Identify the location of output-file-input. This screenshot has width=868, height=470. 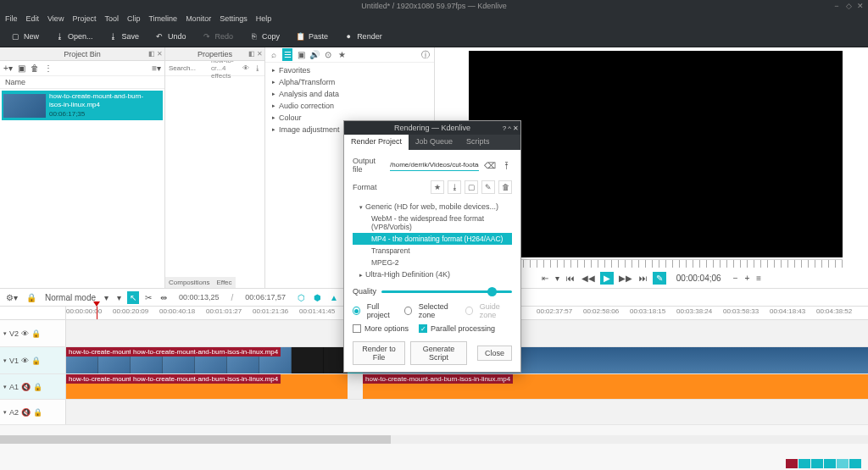
(434, 165).